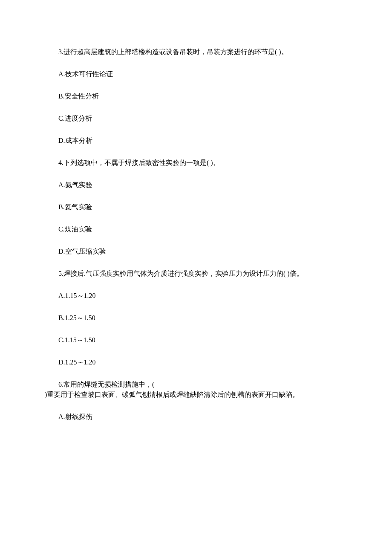  What do you see at coordinates (196, 362) in the screenshot?
I see `question-5-option-d: D.1.25～1.20` at bounding box center [196, 362].